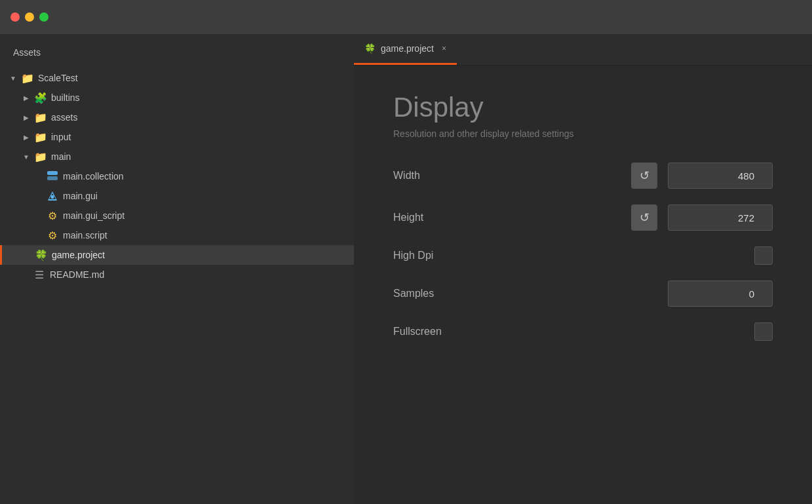  I want to click on settings-row-fullscreen: Fullscreen, so click(583, 332).